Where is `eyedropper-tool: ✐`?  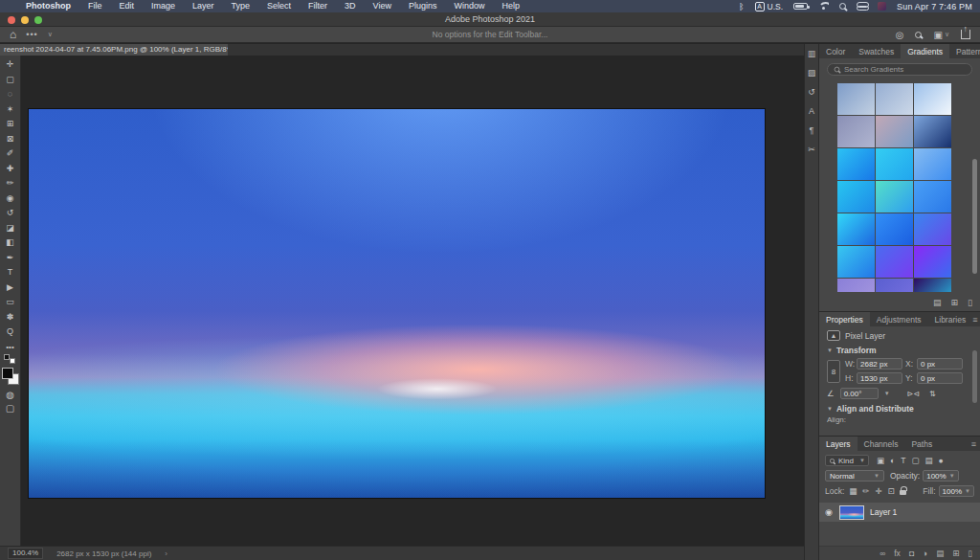 eyedropper-tool: ✐ is located at coordinates (11, 154).